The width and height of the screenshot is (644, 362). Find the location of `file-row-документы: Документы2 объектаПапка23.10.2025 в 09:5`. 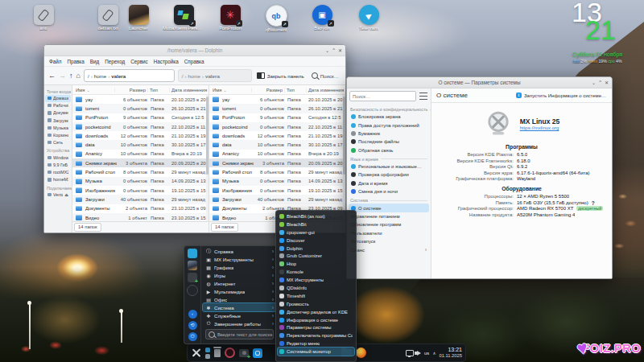

file-row-документы: Документы2 объектаПапка23.10.2025 в 09:5 is located at coordinates (140, 209).